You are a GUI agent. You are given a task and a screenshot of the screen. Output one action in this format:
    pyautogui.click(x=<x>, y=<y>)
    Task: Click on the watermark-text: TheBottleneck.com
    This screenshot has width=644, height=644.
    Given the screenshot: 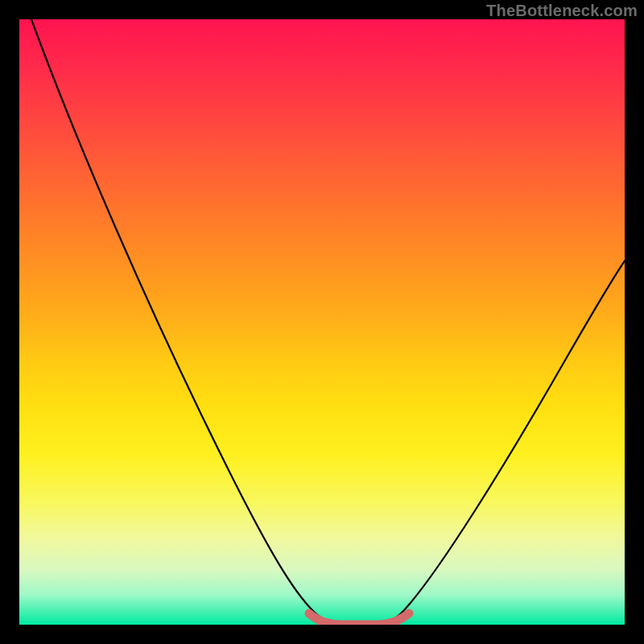 What is the action you would take?
    pyautogui.click(x=562, y=11)
    